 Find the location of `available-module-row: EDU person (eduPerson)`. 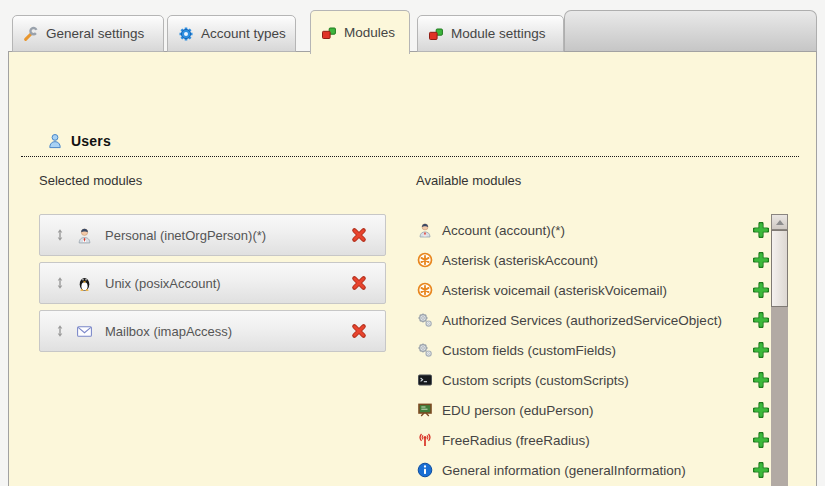

available-module-row: EDU person (eduPerson) is located at coordinates (593, 410).